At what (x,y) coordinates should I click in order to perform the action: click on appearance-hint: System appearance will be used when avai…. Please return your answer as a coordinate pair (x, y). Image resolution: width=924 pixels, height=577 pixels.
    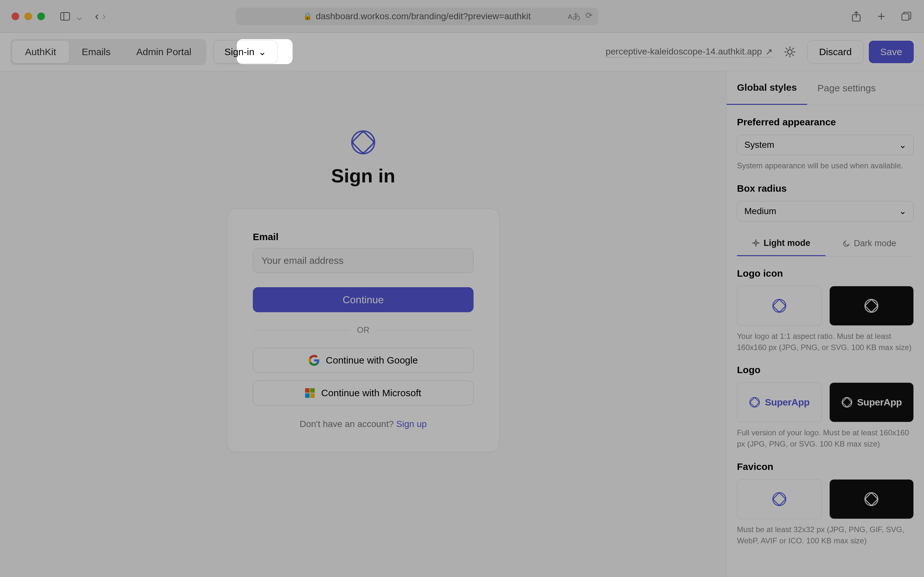
    Looking at the image, I should click on (825, 166).